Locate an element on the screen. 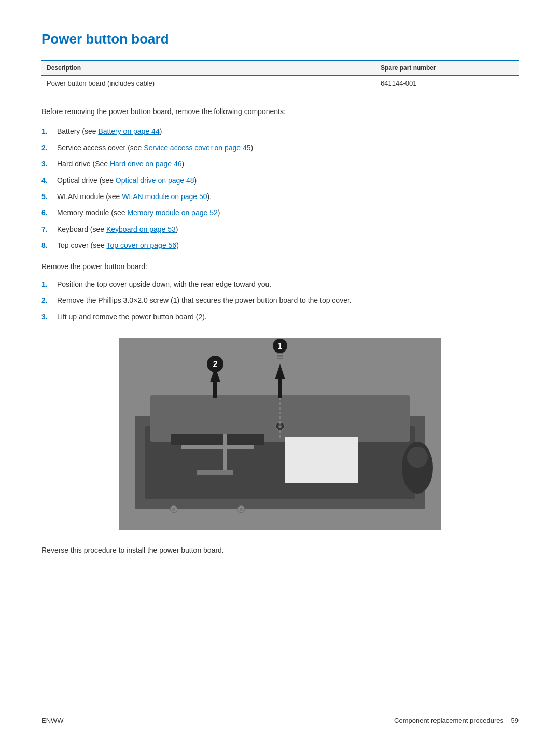 The width and height of the screenshot is (560, 745). step-text: Remove the Phillips 3.0×2.0 screw (1) th… is located at coordinates (288, 300).